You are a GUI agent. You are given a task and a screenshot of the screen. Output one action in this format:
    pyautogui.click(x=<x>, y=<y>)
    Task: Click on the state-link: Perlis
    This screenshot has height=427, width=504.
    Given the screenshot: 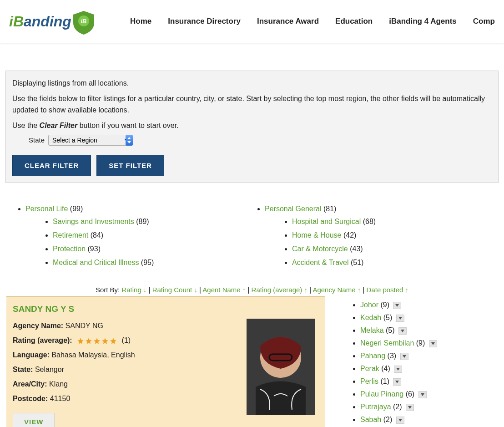 What is the action you would take?
    pyautogui.click(x=369, y=381)
    